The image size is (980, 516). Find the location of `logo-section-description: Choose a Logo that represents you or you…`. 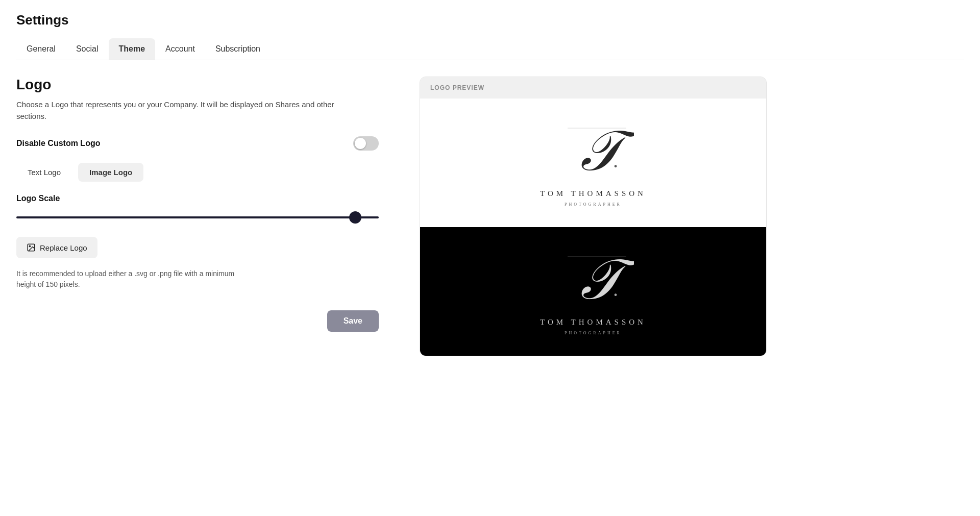

logo-section-description: Choose a Logo that represents you or you… is located at coordinates (190, 110).